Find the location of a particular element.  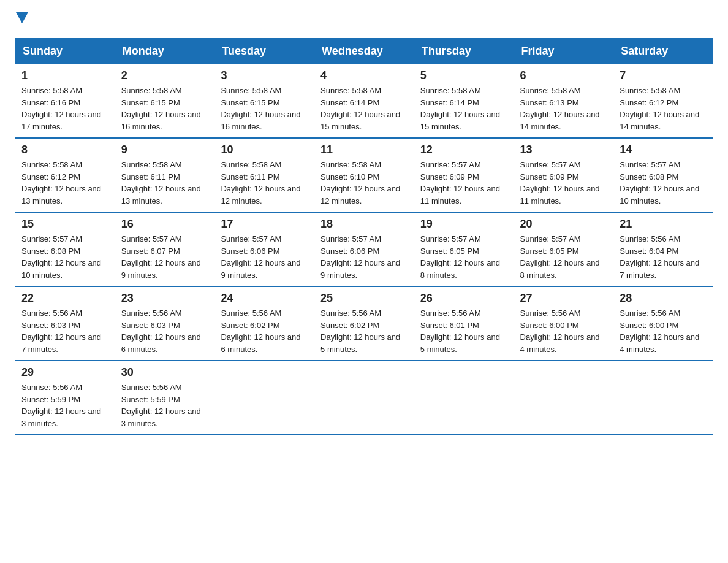

day-number: 20 is located at coordinates (564, 224).